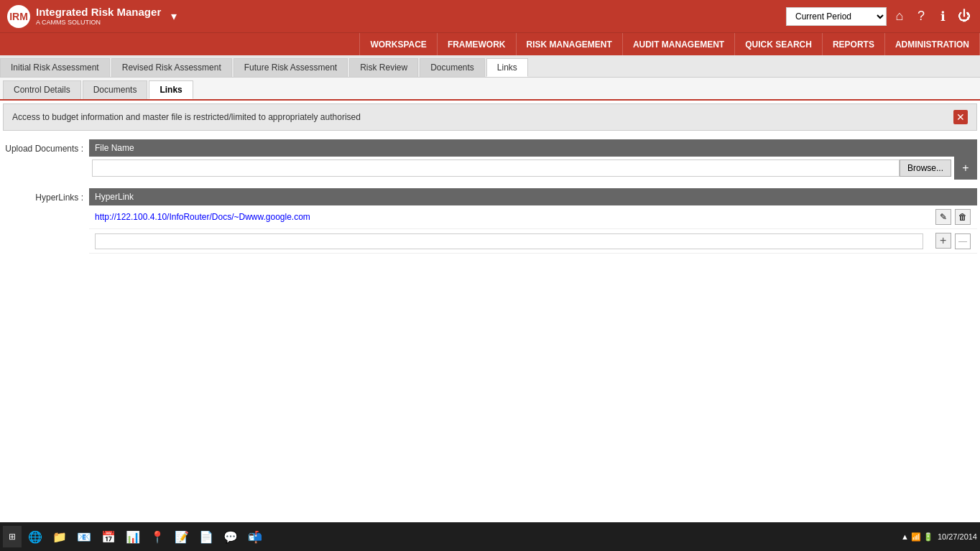 This screenshot has height=551, width=980. I want to click on logo-area: IRM Integrated Risk Manager A CAMMS SOLU…, so click(92, 17).